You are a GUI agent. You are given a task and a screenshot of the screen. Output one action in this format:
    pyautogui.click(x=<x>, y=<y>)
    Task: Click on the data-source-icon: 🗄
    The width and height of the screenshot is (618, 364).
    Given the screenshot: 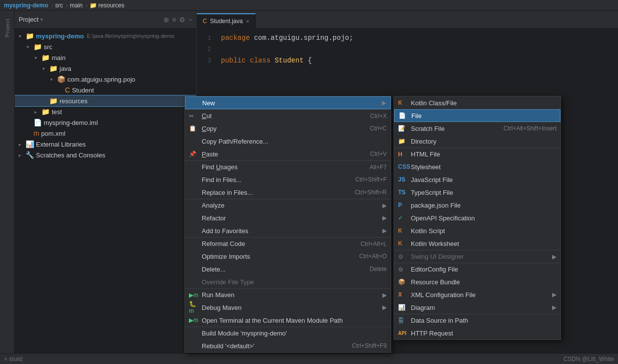 What is the action you would take?
    pyautogui.click(x=403, y=321)
    